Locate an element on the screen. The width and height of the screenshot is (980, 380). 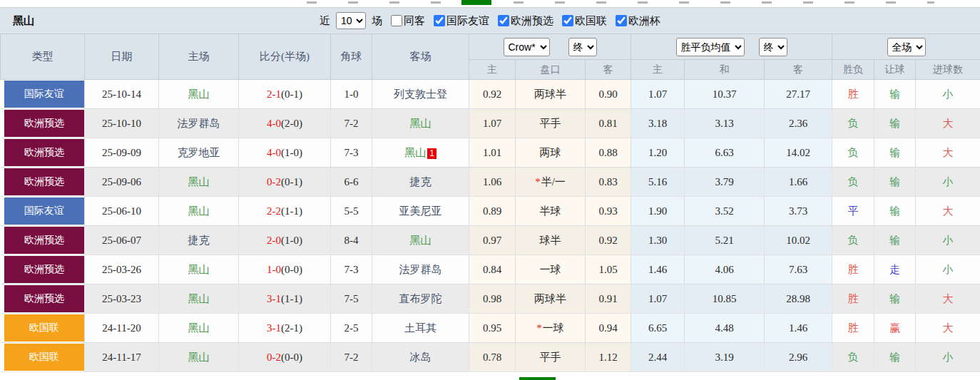
match-row: 欧国联24-11-17黑山0-2(0-0)7-2冰岛0.78平手1.122.44… is located at coordinates (491, 358).